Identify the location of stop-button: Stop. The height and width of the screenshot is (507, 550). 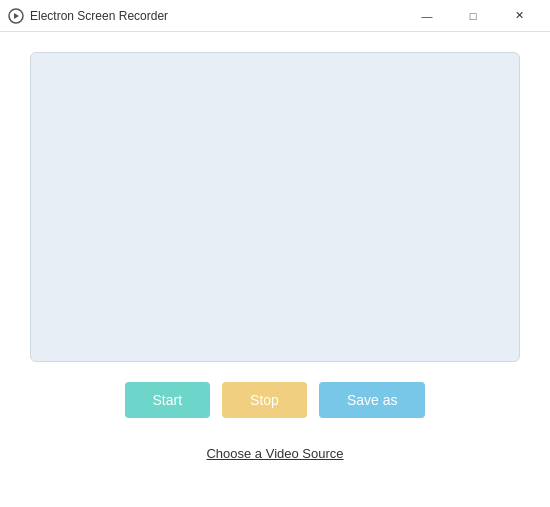
(264, 400).